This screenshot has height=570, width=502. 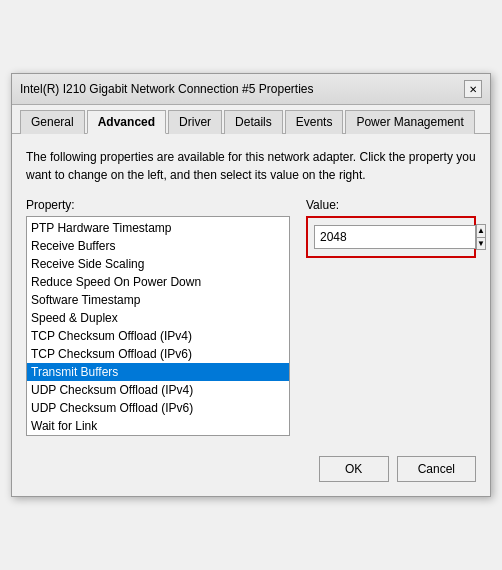 What do you see at coordinates (158, 390) in the screenshot?
I see `property-item-udp-checksum-offload-ipv4: UDP Checksum Offload (IPv4)` at bounding box center [158, 390].